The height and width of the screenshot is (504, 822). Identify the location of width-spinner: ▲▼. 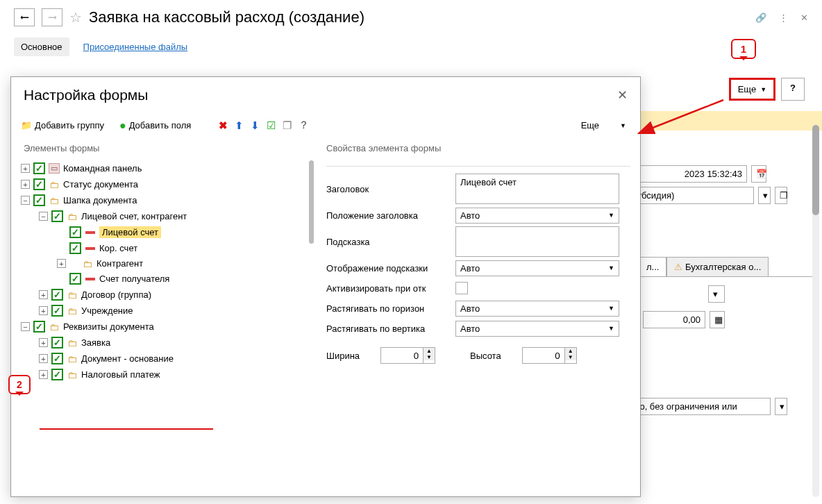
(408, 355).